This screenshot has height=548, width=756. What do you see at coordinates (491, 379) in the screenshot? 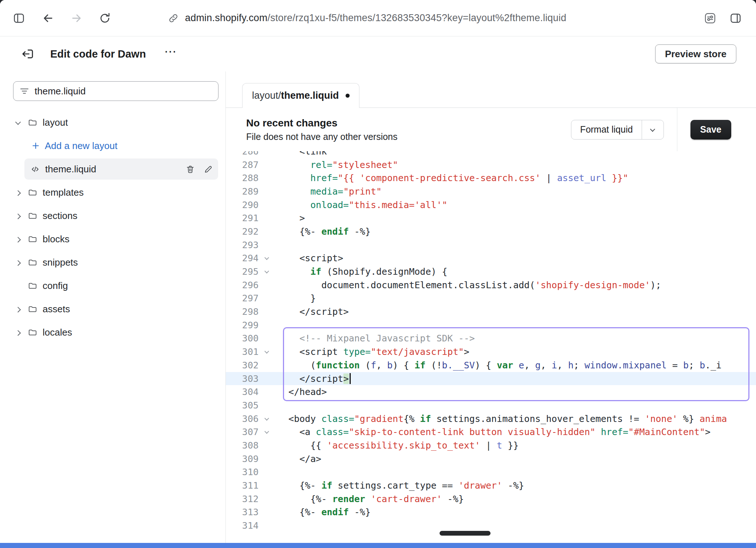
I see `code-line-303: 303 </script>` at bounding box center [491, 379].